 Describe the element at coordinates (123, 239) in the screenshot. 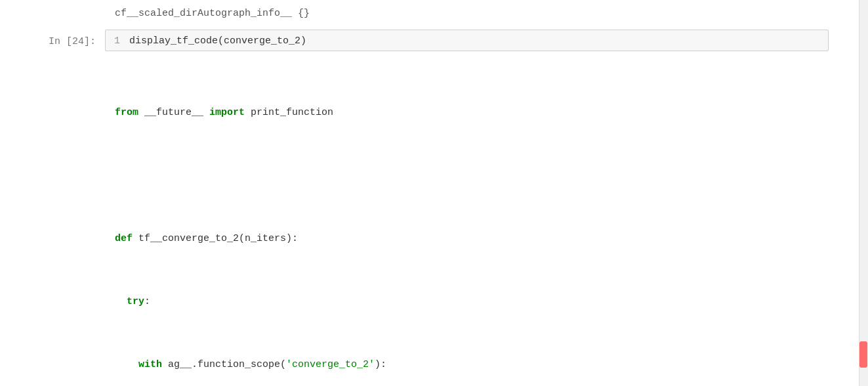

I see `kw-def: def` at that location.